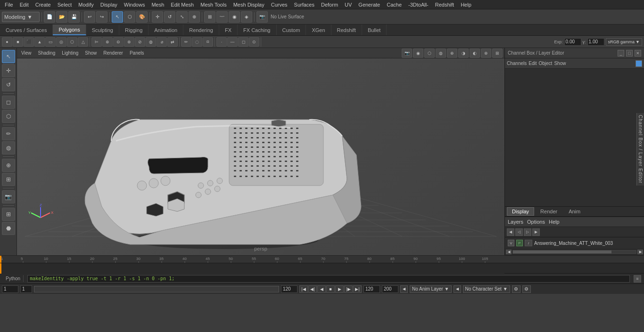  What do you see at coordinates (103, 30) in the screenshot?
I see `tab-sculpting: Sculpting` at bounding box center [103, 30].